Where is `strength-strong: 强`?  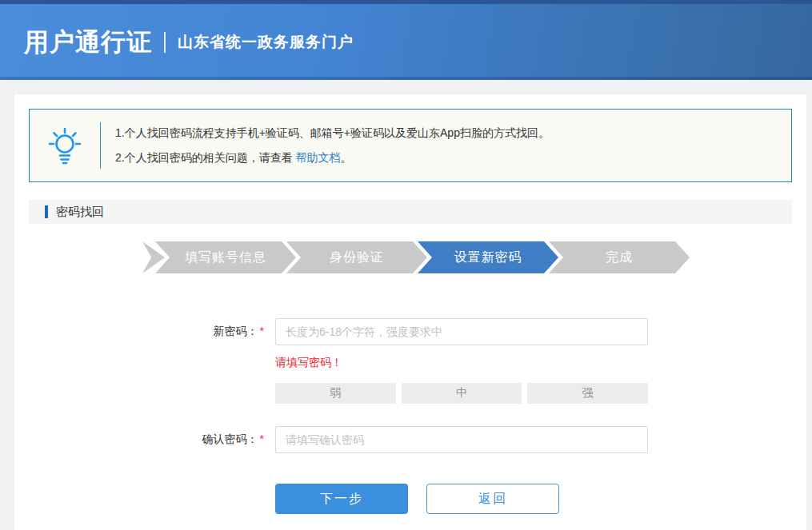 strength-strong: 强 is located at coordinates (587, 393).